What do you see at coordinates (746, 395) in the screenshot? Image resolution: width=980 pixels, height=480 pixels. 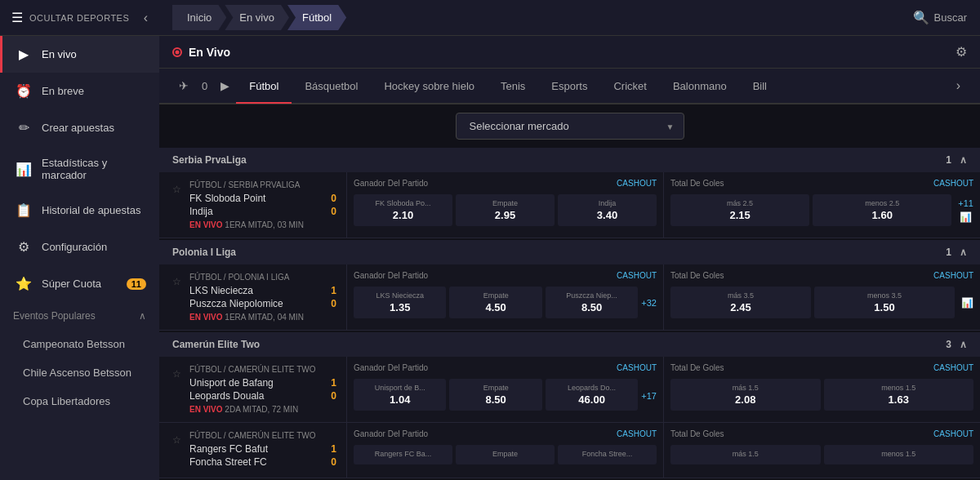 I see `odds-btn-over: más 1.5 2.08` at bounding box center [746, 395].